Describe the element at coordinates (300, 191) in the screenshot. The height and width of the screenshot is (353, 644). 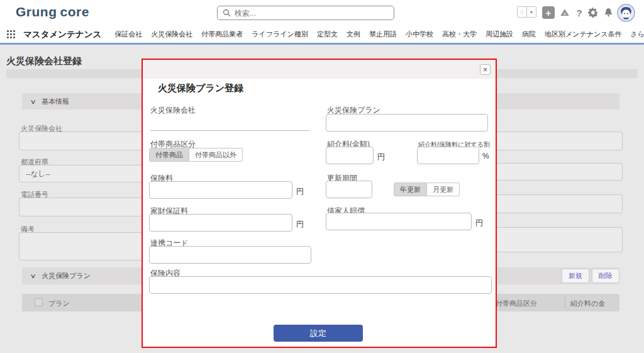
I see `premium-unit: 円` at that location.